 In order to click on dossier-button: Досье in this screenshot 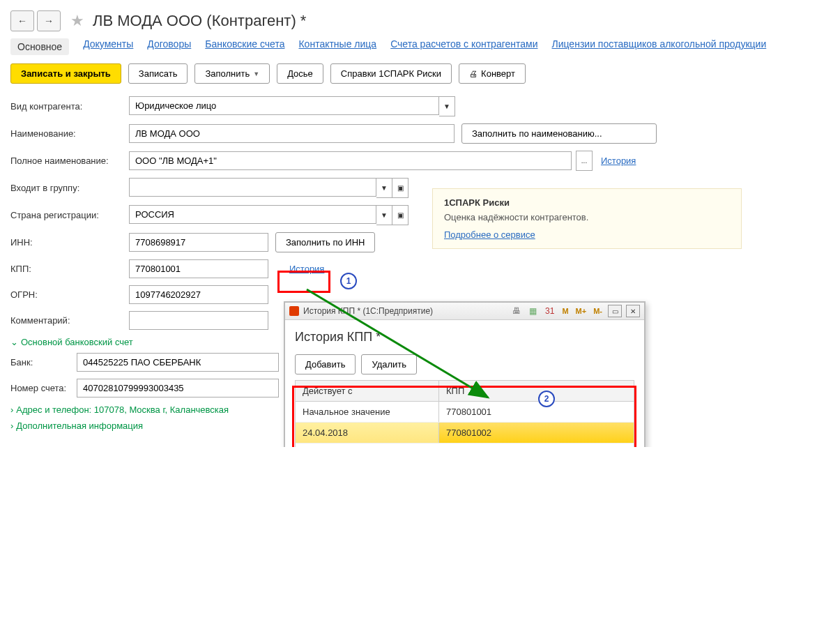, I will do `click(300, 74)`.